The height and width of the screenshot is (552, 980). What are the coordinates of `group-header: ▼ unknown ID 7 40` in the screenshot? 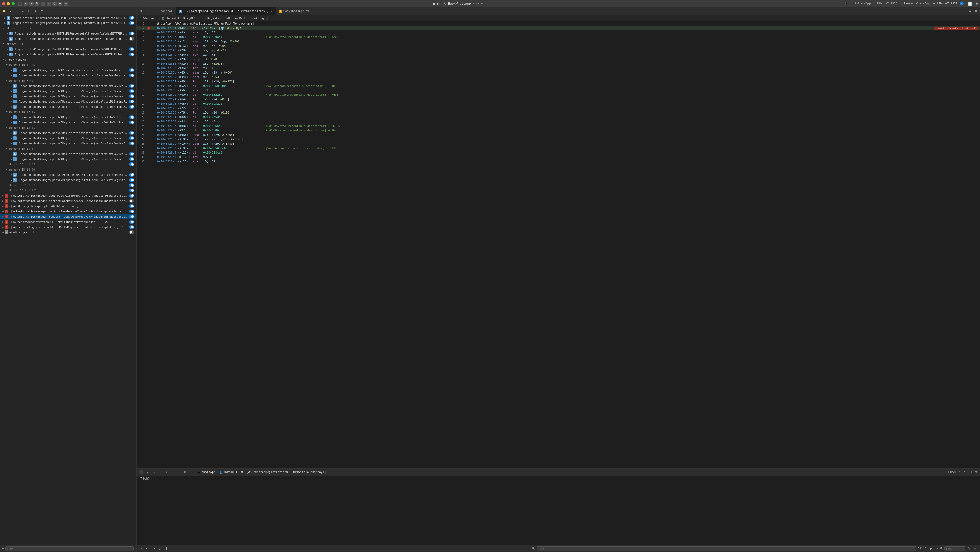 It's located at (68, 81).